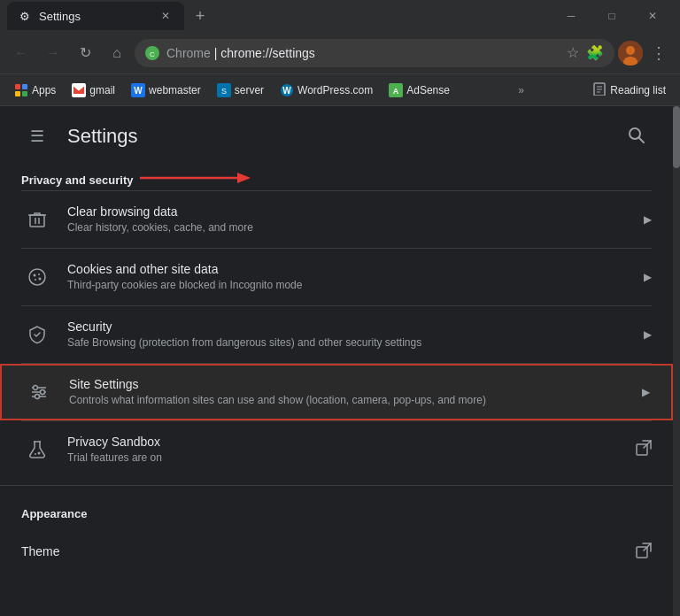 Image resolution: width=680 pixels, height=616 pixels. I want to click on extensions-icon: 🧩, so click(595, 53).